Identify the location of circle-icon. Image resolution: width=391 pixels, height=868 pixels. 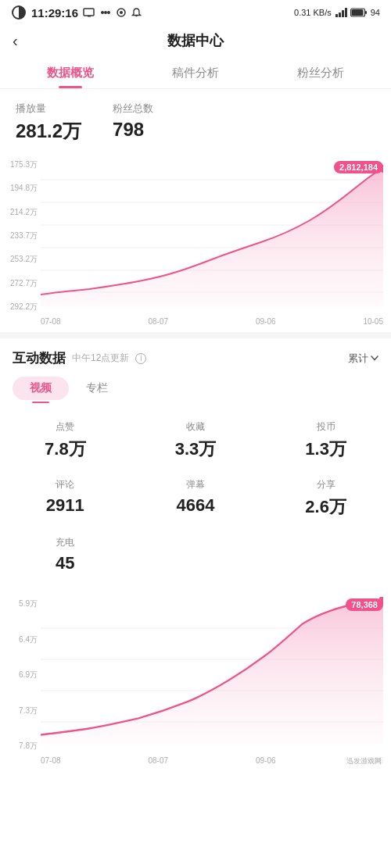
(19, 13).